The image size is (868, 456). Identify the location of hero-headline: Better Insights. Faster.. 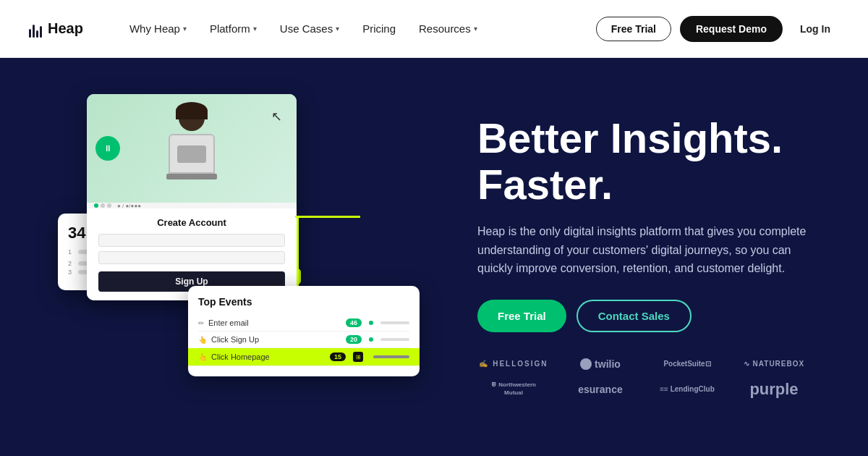
(644, 161).